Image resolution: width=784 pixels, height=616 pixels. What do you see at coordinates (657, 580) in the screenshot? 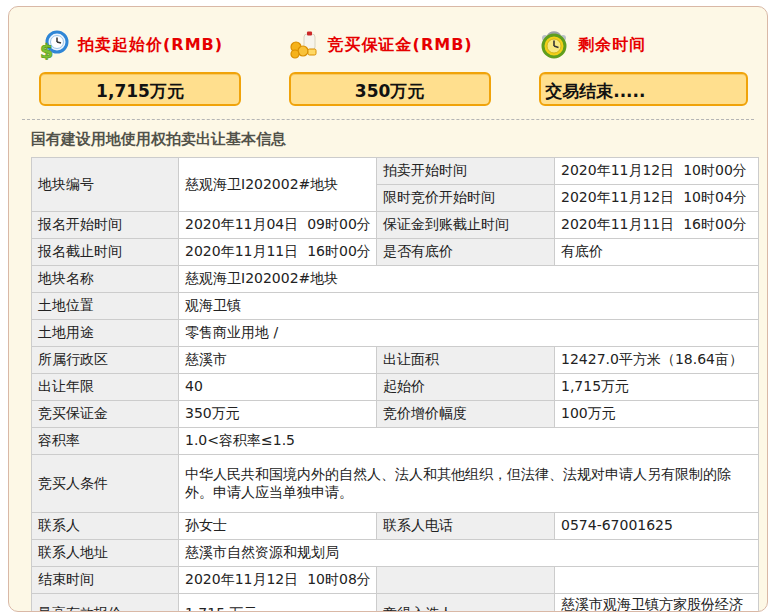
I see `field-value` at bounding box center [657, 580].